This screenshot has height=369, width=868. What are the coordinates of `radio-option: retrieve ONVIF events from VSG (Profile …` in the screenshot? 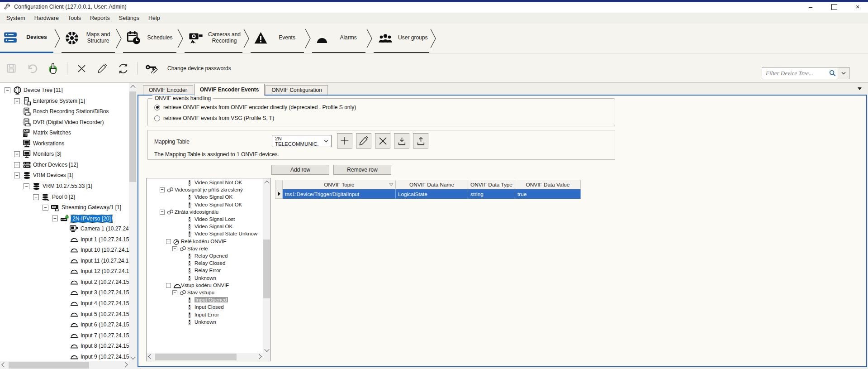 It's located at (214, 118).